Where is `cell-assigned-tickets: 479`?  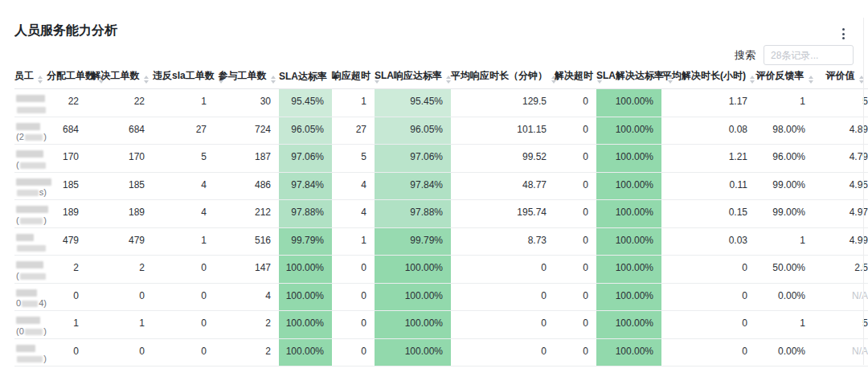
cell-assigned-tickets: 479 is located at coordinates (67, 241).